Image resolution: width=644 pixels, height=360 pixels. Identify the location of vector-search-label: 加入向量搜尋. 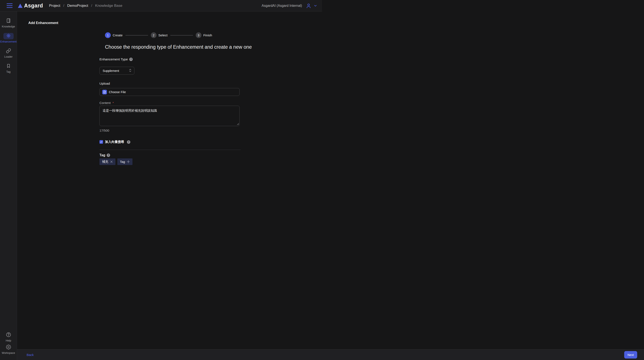
(114, 142).